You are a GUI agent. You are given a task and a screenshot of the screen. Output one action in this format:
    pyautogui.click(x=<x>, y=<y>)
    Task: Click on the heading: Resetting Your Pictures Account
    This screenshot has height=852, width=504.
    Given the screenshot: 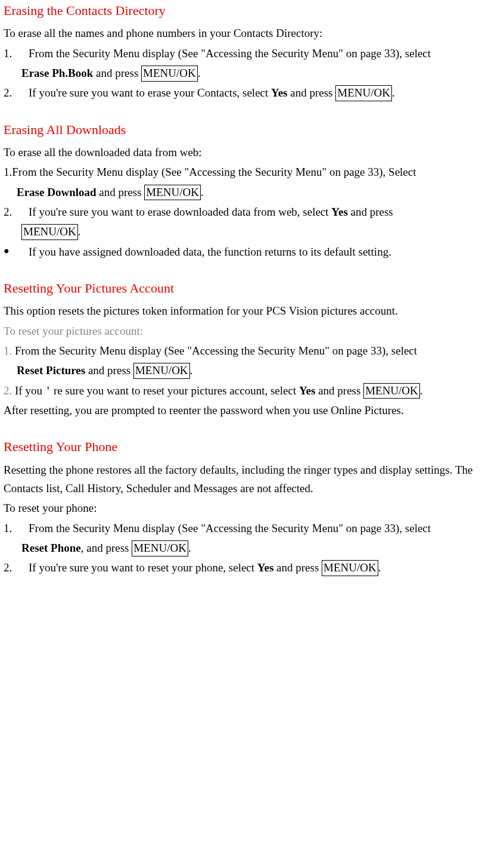 What is the action you would take?
    pyautogui.click(x=251, y=288)
    